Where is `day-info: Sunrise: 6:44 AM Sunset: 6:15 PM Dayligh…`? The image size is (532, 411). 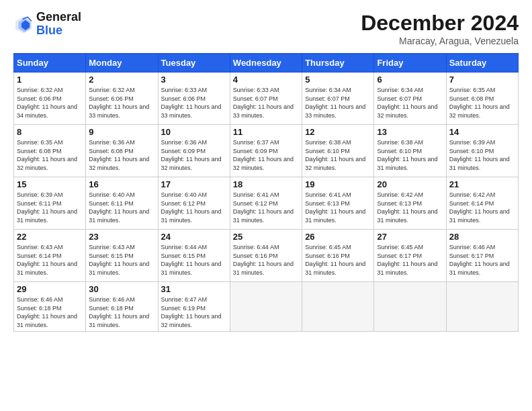
day-info: Sunrise: 6:44 AM Sunset: 6:15 PM Dayligh… is located at coordinates (194, 260).